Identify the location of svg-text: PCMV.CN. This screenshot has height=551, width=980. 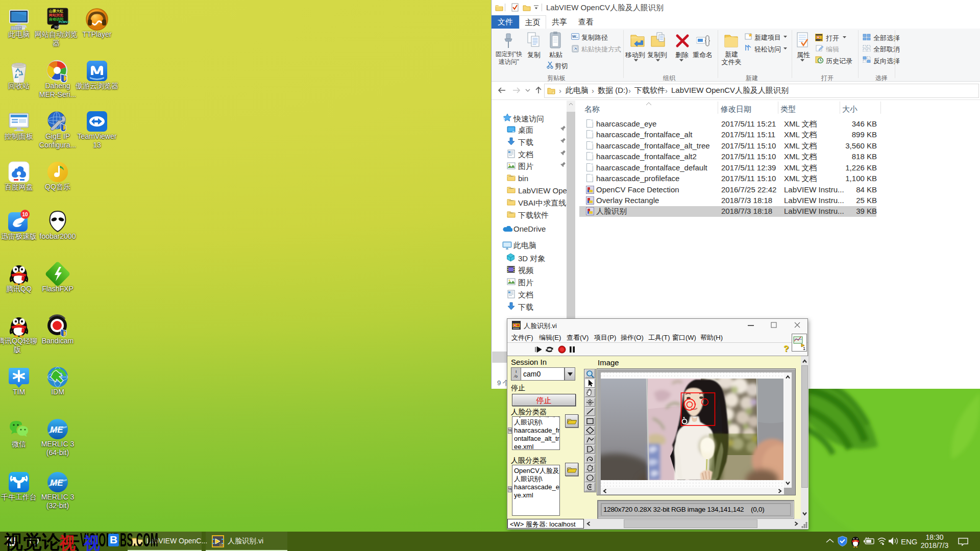
(64, 22).